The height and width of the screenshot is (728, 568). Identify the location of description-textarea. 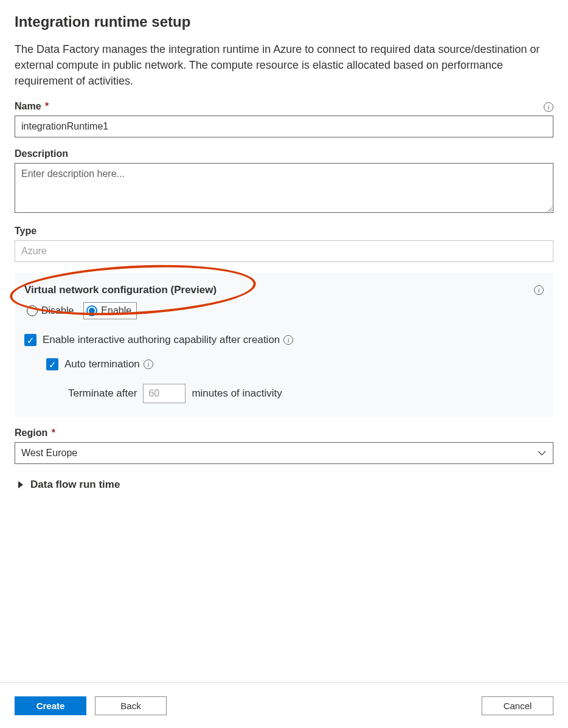
(284, 188).